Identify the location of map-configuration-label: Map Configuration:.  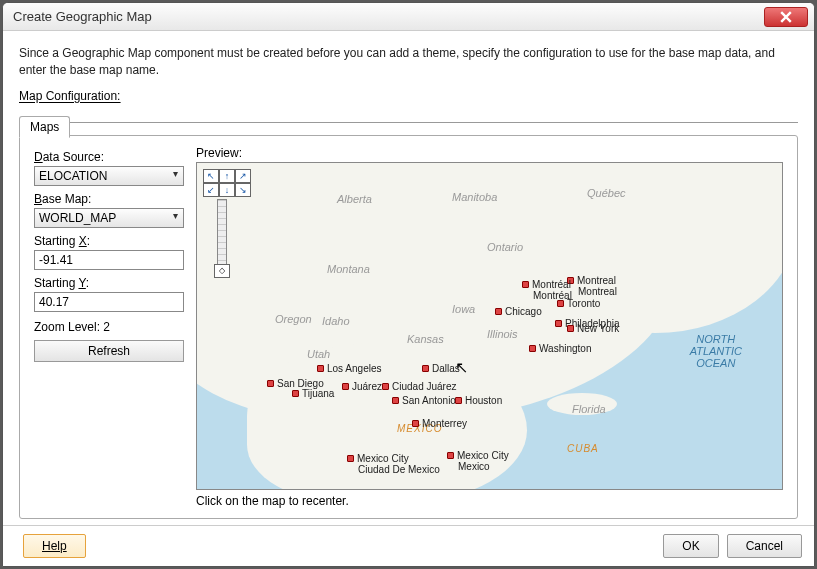
(408, 96).